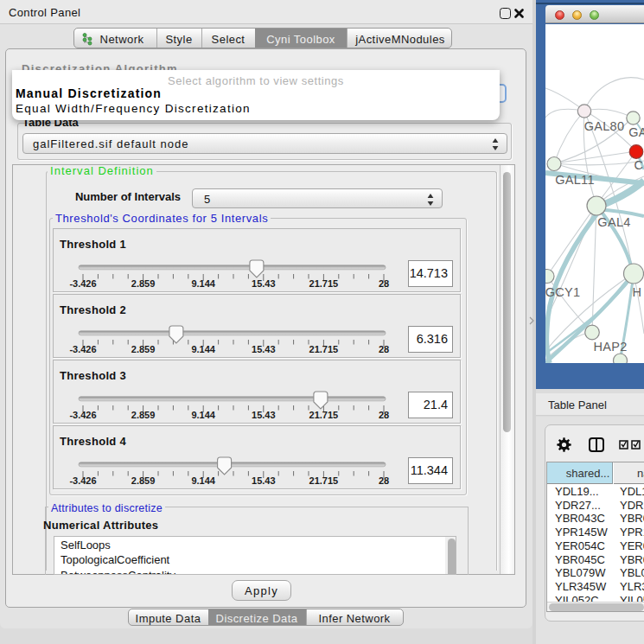  I want to click on svg-text: GAL80, so click(605, 126).